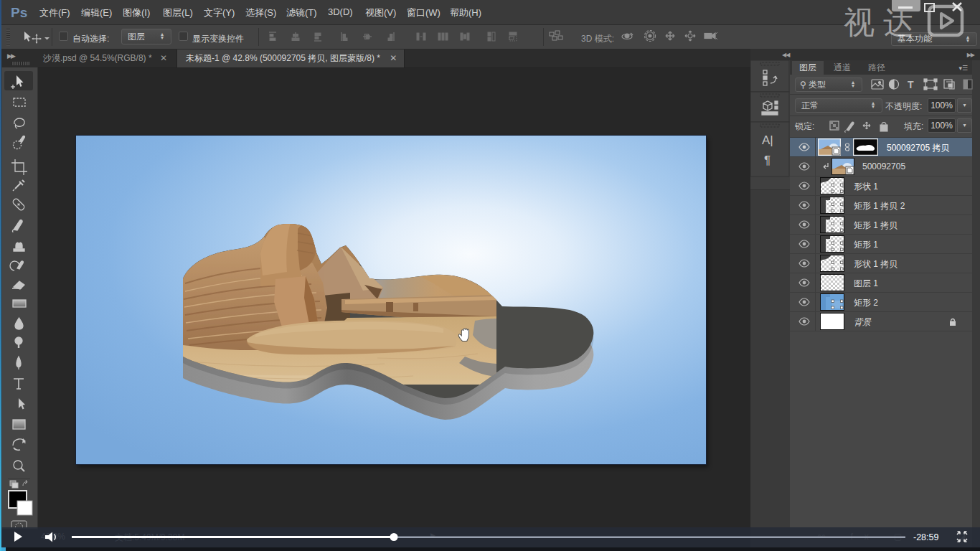 The height and width of the screenshot is (551, 980). What do you see at coordinates (925, 537) in the screenshot?
I see `svg-text: -28:59` at bounding box center [925, 537].